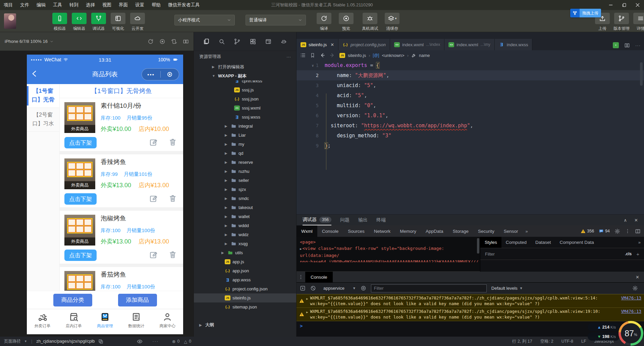 Image resolution: width=644 pixels, height=346 pixels. What do you see at coordinates (245, 99) in the screenshot?
I see `file-row-sssj.json: {..}sssj.json` at bounding box center [245, 99].